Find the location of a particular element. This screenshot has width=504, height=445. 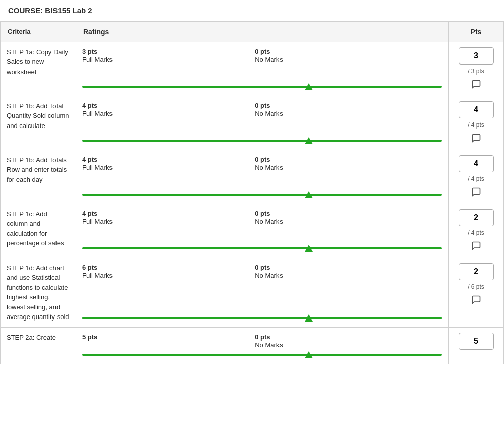

criteria-cell: STEP 1b: Add Totals Row and enter totals… is located at coordinates (38, 176).